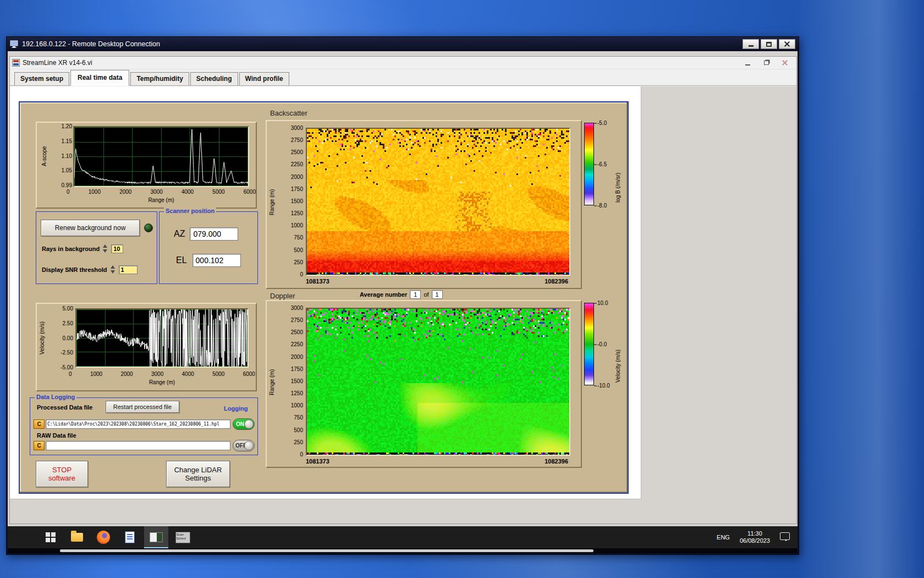  What do you see at coordinates (142, 407) in the screenshot?
I see `restart-processed-file-button: Restart processed file` at bounding box center [142, 407].